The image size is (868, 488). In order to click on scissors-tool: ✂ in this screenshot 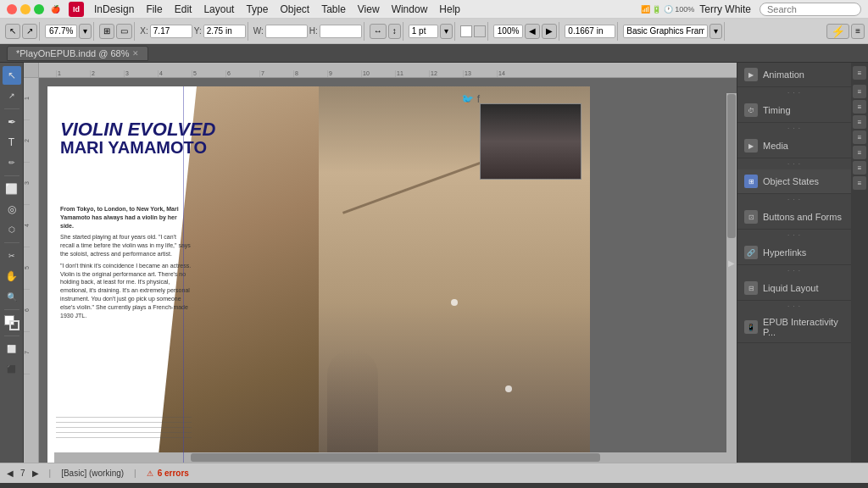, I will do `click(12, 256)`.